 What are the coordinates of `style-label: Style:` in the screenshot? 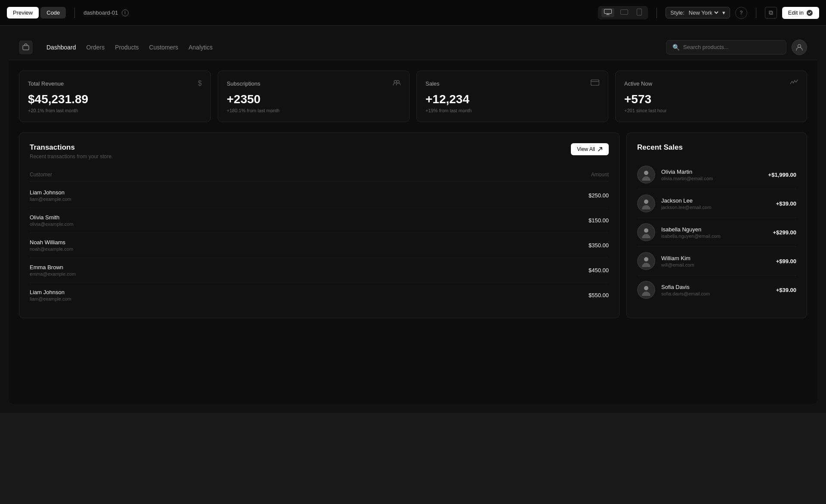 It's located at (677, 13).